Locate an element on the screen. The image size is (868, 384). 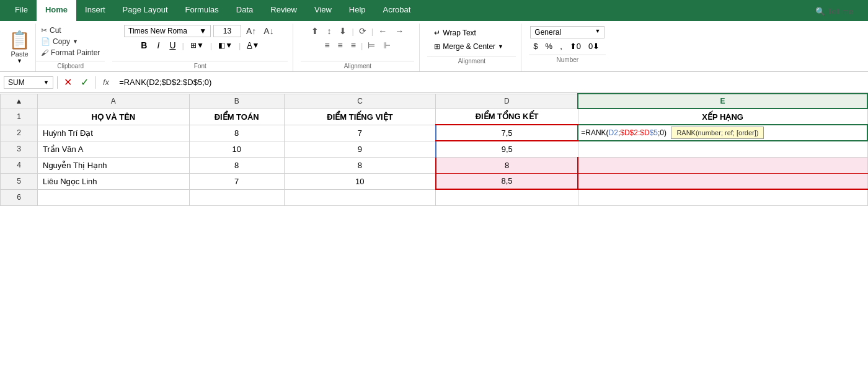
cell-a3: Trần Văn A is located at coordinates (114, 149).